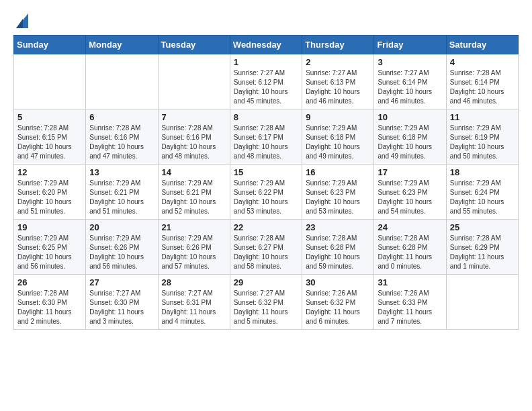 The width and height of the screenshot is (532, 411). Describe the element at coordinates (266, 247) in the screenshot. I see `calendar-week-4: 19Sunrise: 7:29 AM Sunset: 6:25 PM Dayli…` at that location.